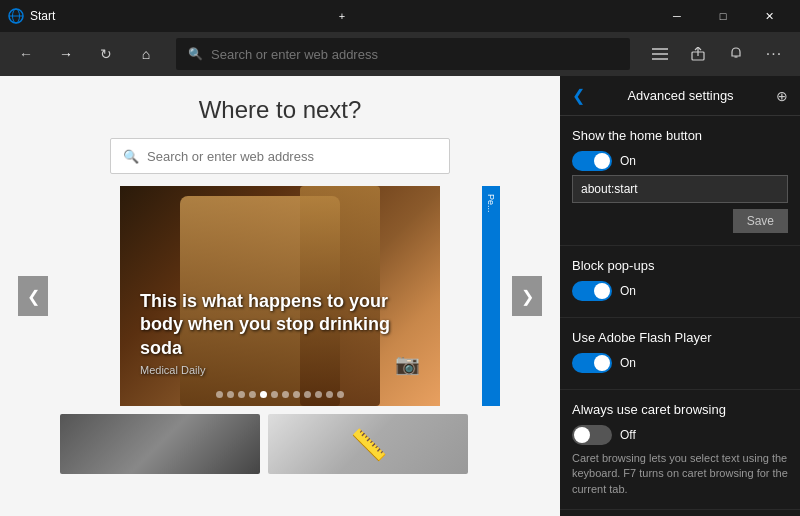  What do you see at coordinates (578, 96) in the screenshot?
I see `settings-back-button: ❮` at bounding box center [578, 96].